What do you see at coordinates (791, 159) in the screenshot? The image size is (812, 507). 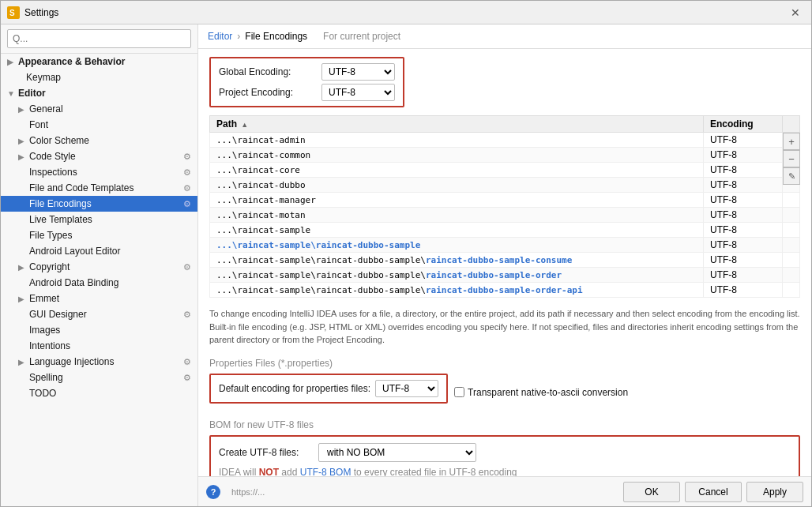 I see `table-action-buttons: + − ✎` at bounding box center [791, 159].